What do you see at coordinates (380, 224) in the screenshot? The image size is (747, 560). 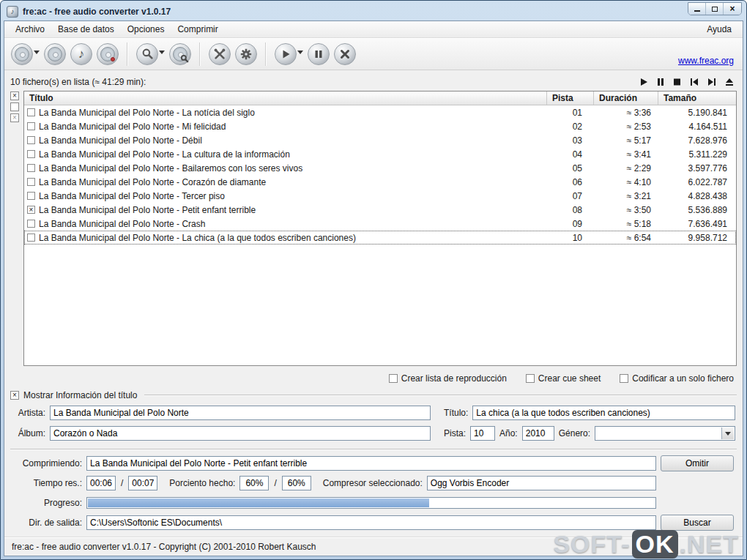 I see `table-row: La Banda Municipal del Polo Norte - Cras…` at bounding box center [380, 224].